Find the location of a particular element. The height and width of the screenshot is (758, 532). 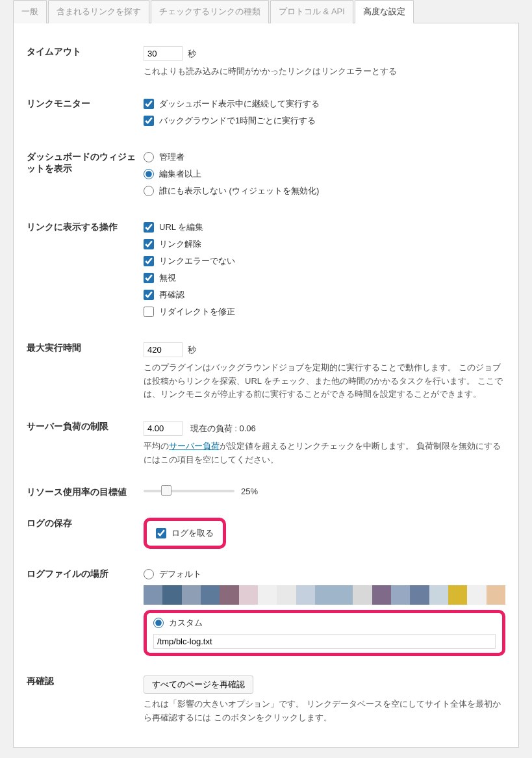

tab-advanced: 高度な設定 is located at coordinates (385, 12).